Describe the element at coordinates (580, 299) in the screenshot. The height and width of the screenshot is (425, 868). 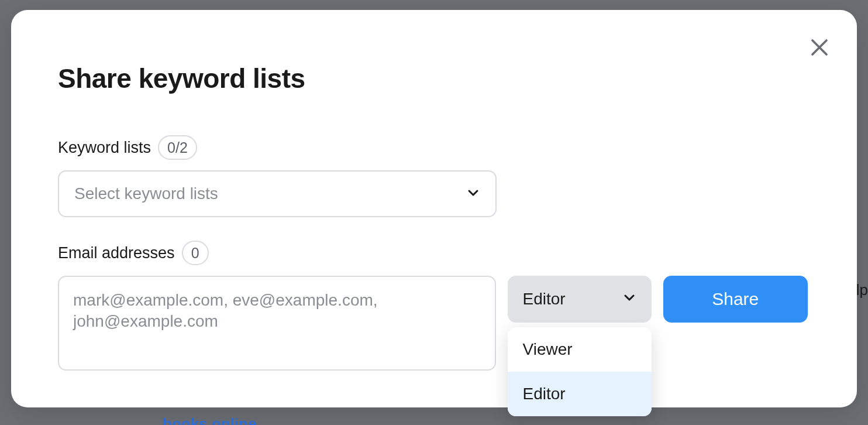
I see `role-select-button: Editor` at that location.